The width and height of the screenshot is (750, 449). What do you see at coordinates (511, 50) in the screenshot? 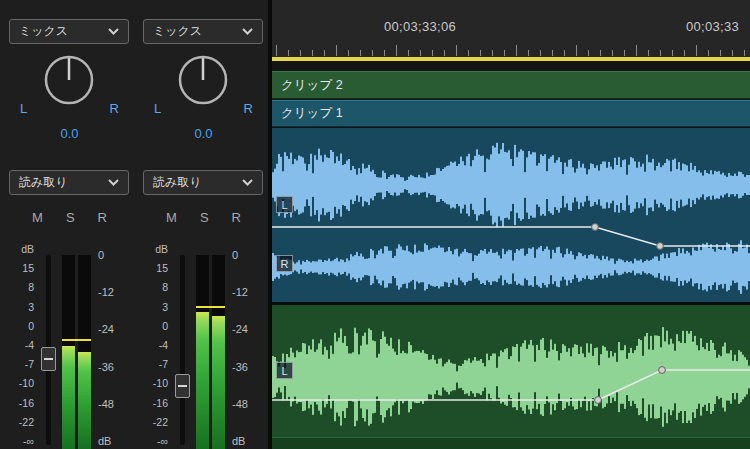
I see `ruler-ticks` at bounding box center [511, 50].